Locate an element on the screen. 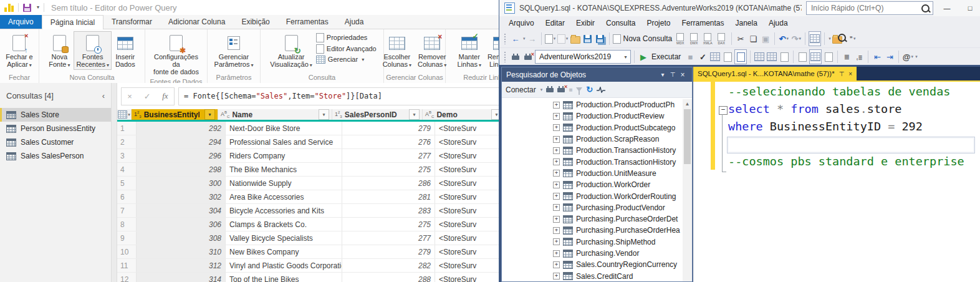 This screenshot has height=282, width=980. menu-arquivo: Arquivo is located at coordinates (521, 23).